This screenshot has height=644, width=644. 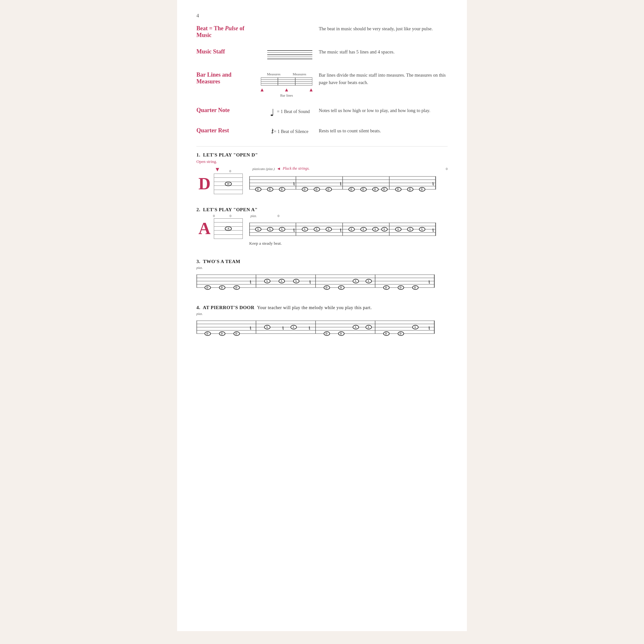 What do you see at coordinates (217, 169) in the screenshot?
I see `down-bow-icon: ▼` at bounding box center [217, 169].